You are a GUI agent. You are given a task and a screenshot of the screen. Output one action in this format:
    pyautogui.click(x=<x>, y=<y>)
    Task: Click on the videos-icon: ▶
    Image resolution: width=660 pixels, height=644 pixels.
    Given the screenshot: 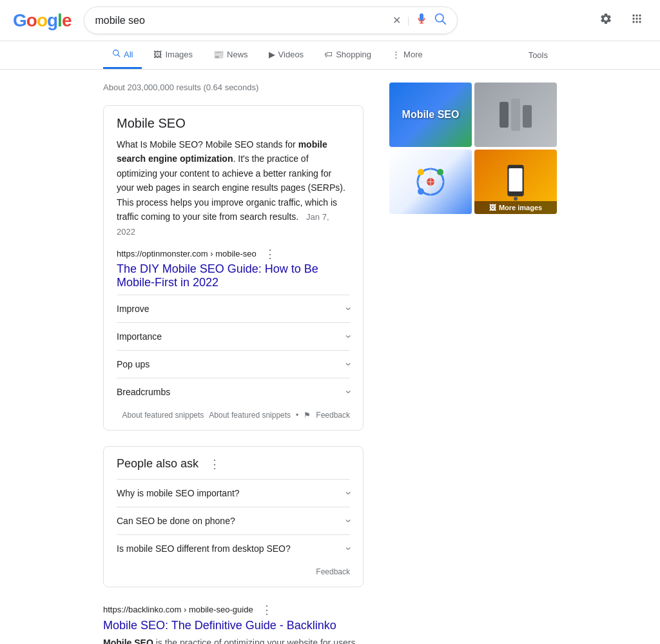 What is the action you would take?
    pyautogui.click(x=272, y=54)
    